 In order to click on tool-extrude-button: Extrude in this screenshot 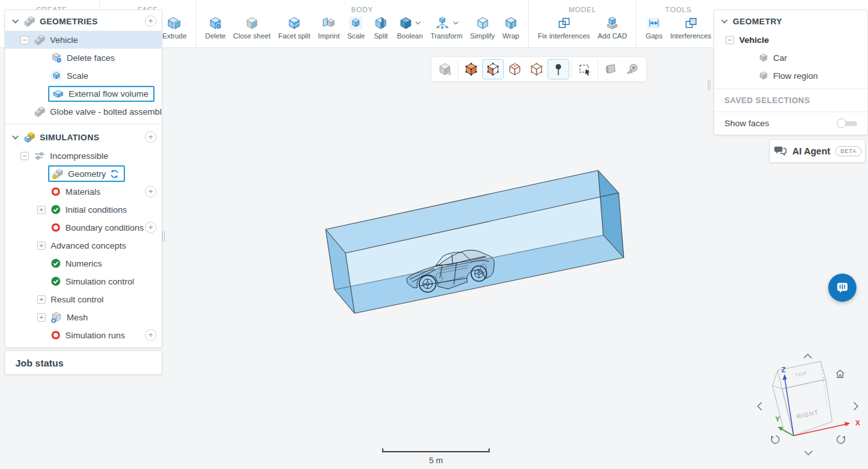, I will do `click(174, 28)`.